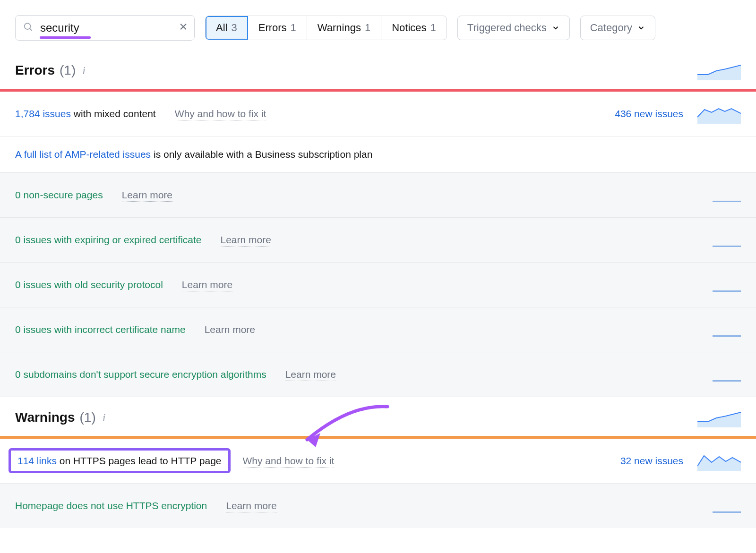  Describe the element at coordinates (378, 285) in the screenshot. I see `issue-row-old-protocol: 0 issues with old security protocol Lear…` at that location.